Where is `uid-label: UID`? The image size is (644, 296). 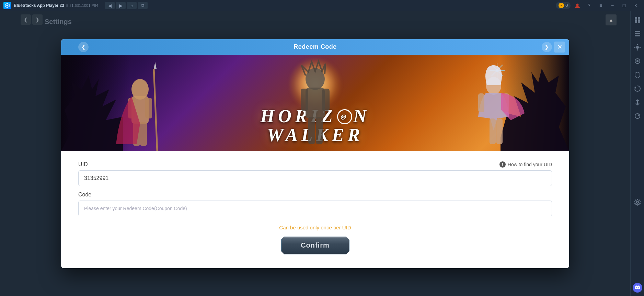
uid-label: UID is located at coordinates (83, 164).